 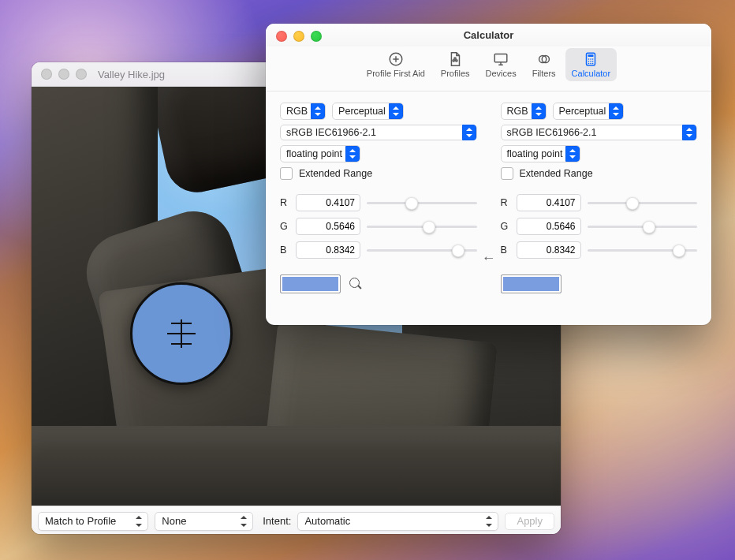 What do you see at coordinates (489, 35) in the screenshot?
I see `calculator-titlebar: Calculator` at bounding box center [489, 35].